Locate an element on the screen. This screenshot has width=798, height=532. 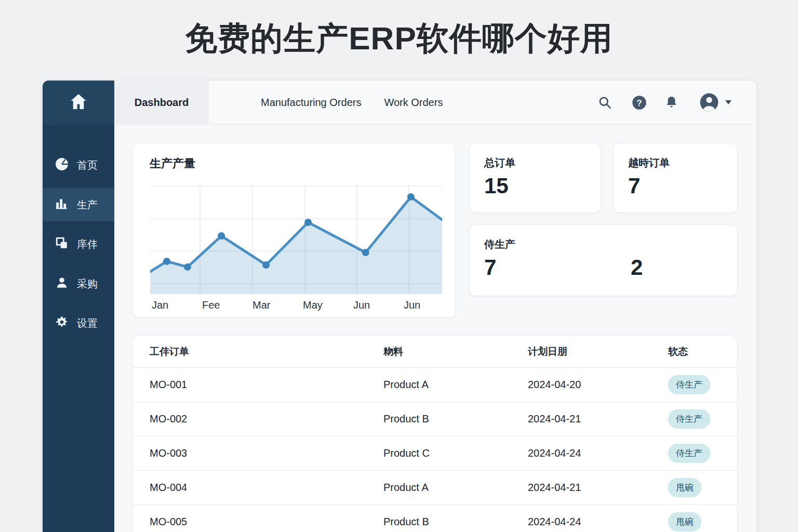
x-axis-tick-label: May is located at coordinates (328, 305).